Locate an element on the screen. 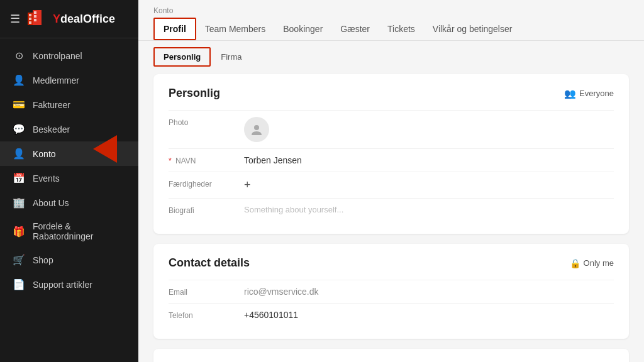 The width and height of the screenshot is (644, 362). contact-title: Contact details is located at coordinates (209, 263).